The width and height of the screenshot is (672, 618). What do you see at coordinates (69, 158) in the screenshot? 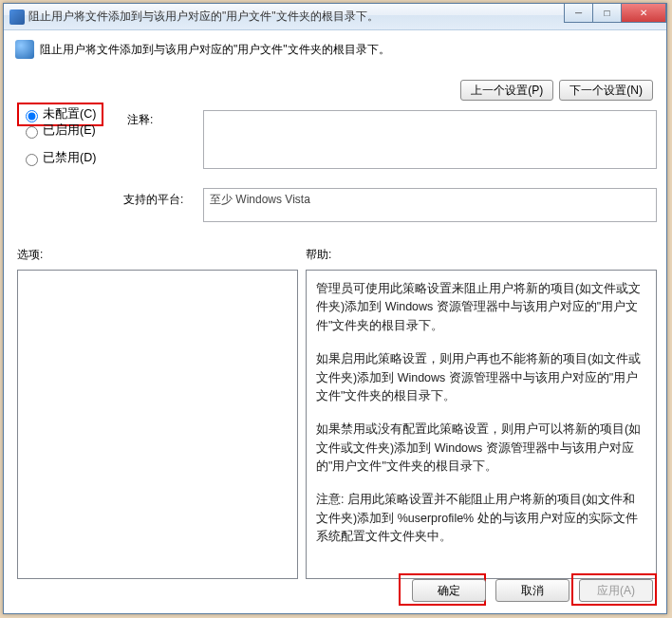
I see `radio-disabled-label: 已禁用(D)` at bounding box center [69, 158].